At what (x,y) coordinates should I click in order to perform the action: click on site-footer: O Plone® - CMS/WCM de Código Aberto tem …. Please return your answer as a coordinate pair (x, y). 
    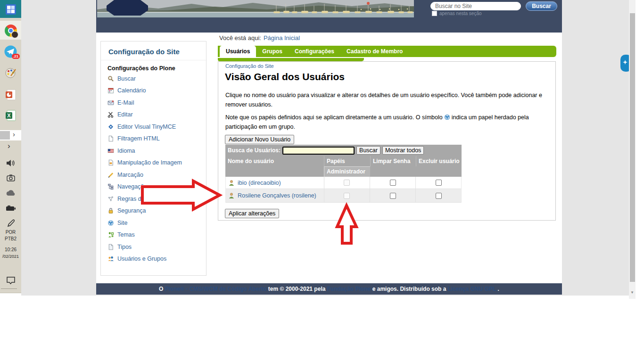
    Looking at the image, I should click on (329, 289).